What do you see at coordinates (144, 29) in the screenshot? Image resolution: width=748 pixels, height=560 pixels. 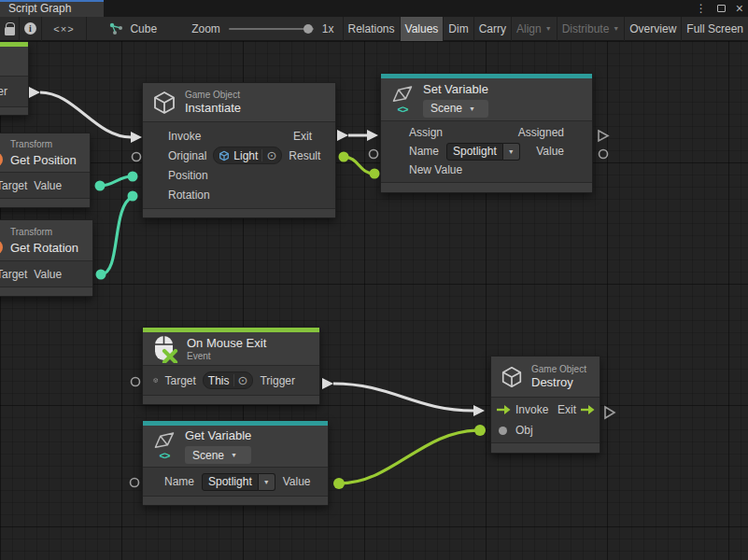 I see `graph-name: Cube` at bounding box center [144, 29].